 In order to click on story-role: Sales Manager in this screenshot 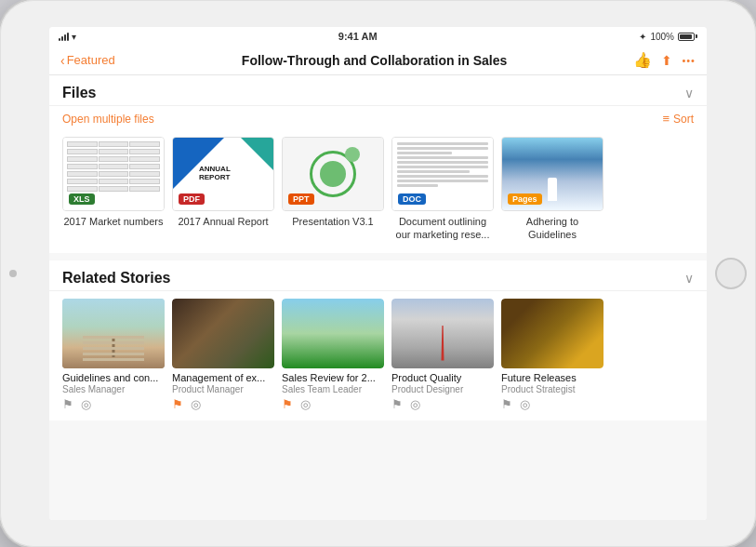, I will do `click(113, 389)`.